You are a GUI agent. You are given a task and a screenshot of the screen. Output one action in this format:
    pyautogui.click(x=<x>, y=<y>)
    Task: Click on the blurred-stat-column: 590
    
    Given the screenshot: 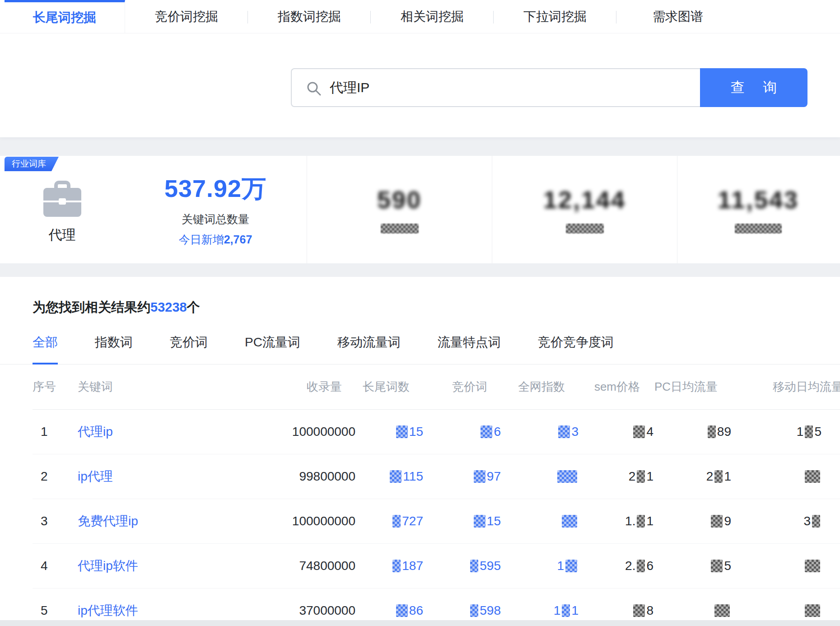 What is the action you would take?
    pyautogui.click(x=400, y=210)
    